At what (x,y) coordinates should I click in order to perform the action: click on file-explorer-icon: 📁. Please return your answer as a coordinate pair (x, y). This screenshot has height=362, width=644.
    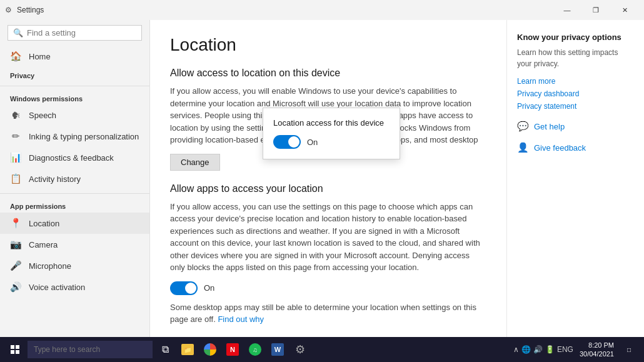
    Looking at the image, I should click on (188, 349).